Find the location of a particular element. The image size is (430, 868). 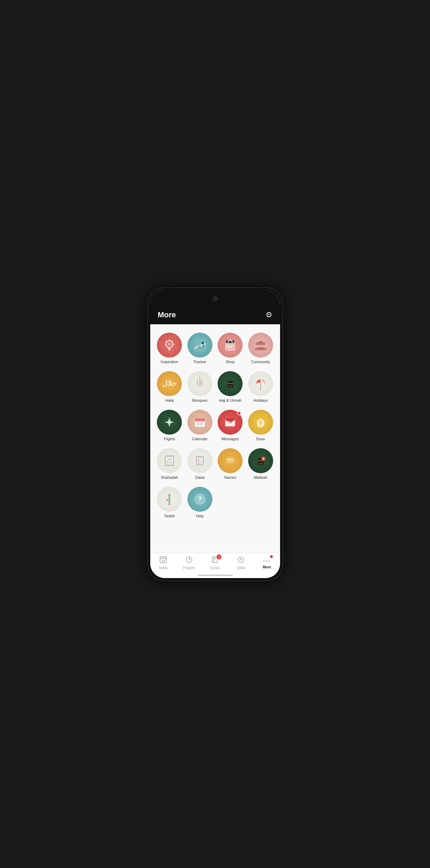

svg-text: 99 is located at coordinates (230, 460).